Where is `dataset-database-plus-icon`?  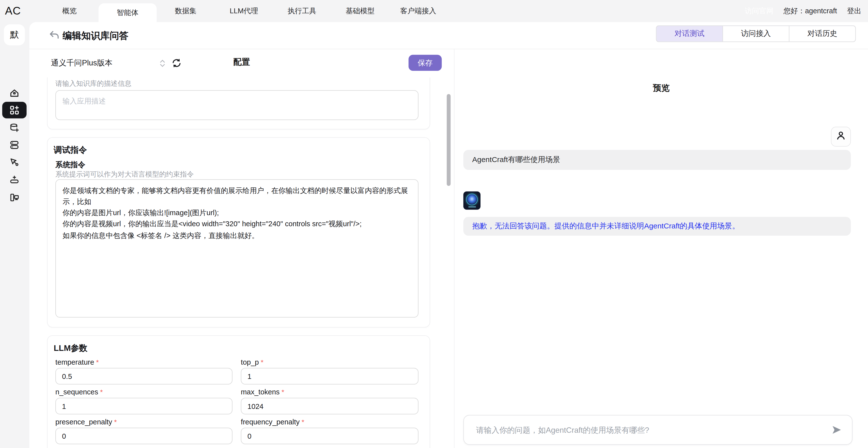 dataset-database-plus-icon is located at coordinates (14, 128).